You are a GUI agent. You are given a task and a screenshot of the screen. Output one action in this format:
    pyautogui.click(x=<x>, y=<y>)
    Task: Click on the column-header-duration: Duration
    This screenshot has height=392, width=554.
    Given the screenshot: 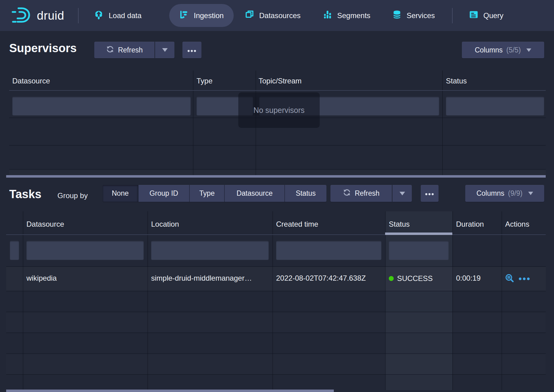 What is the action you would take?
    pyautogui.click(x=470, y=224)
    